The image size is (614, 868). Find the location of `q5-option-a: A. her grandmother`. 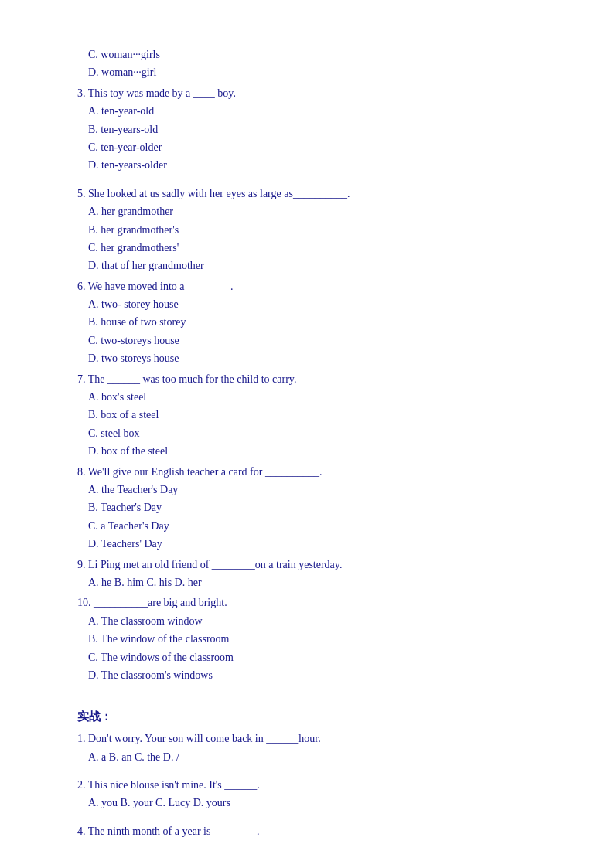

q5-option-a: A. her grandmother is located at coordinates (307, 212).